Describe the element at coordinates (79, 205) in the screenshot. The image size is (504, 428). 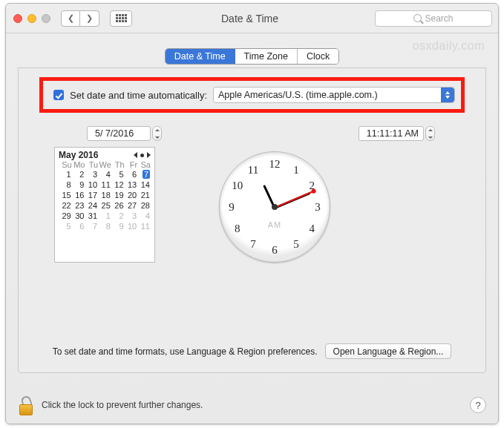
I see `cal-day: 23` at that location.